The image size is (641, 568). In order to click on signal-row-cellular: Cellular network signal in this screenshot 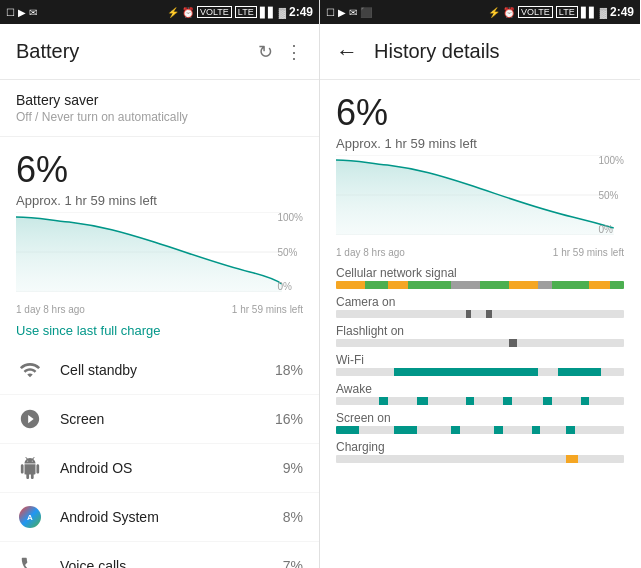, I will do `click(480, 278)`.